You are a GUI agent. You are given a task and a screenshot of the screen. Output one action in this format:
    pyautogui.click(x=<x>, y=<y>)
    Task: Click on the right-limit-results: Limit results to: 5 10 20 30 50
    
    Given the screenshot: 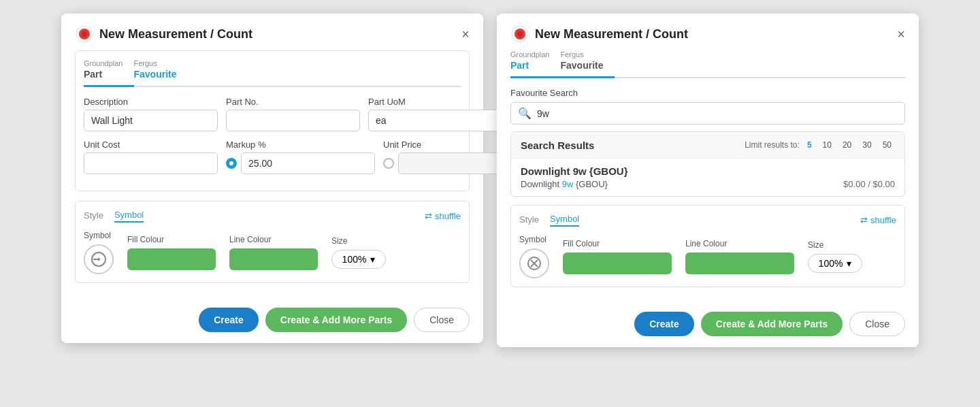 What is the action you would take?
    pyautogui.click(x=819, y=145)
    